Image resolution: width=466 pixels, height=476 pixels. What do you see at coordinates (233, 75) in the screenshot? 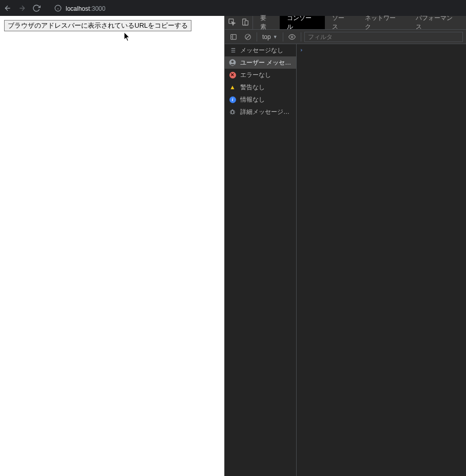
I see `error-icon` at bounding box center [233, 75].